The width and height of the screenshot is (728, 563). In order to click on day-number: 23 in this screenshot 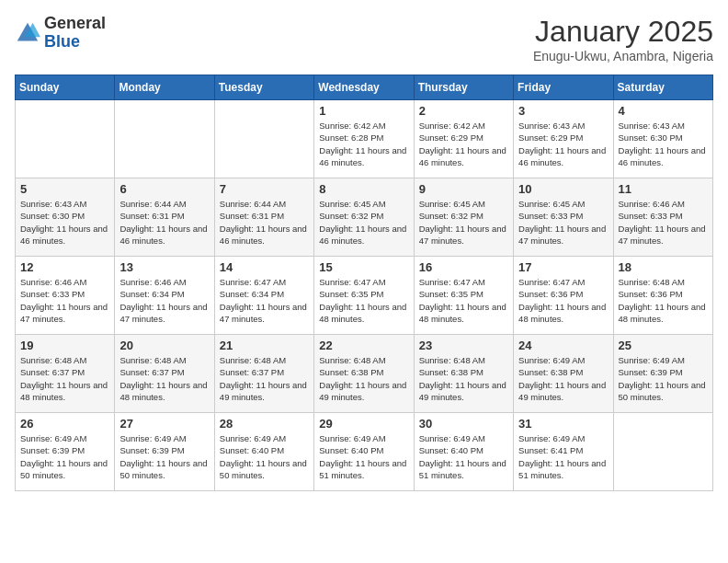, I will do `click(463, 346)`.